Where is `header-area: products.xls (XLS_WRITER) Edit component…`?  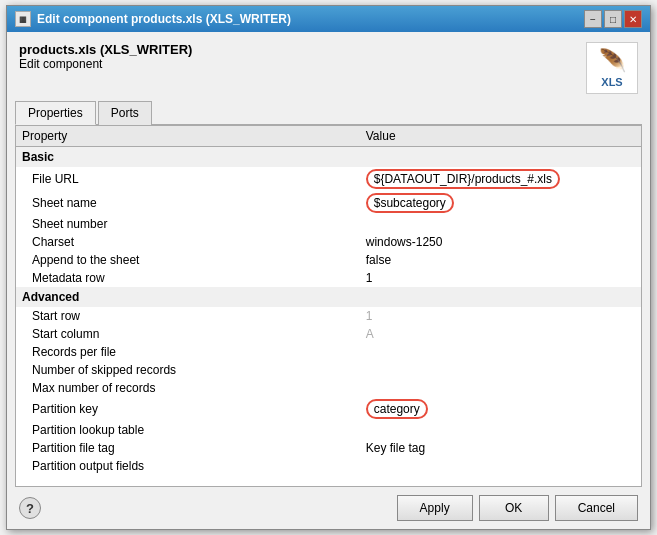
header-area: products.xls (XLS_WRITER) Edit component… is located at coordinates (328, 66).